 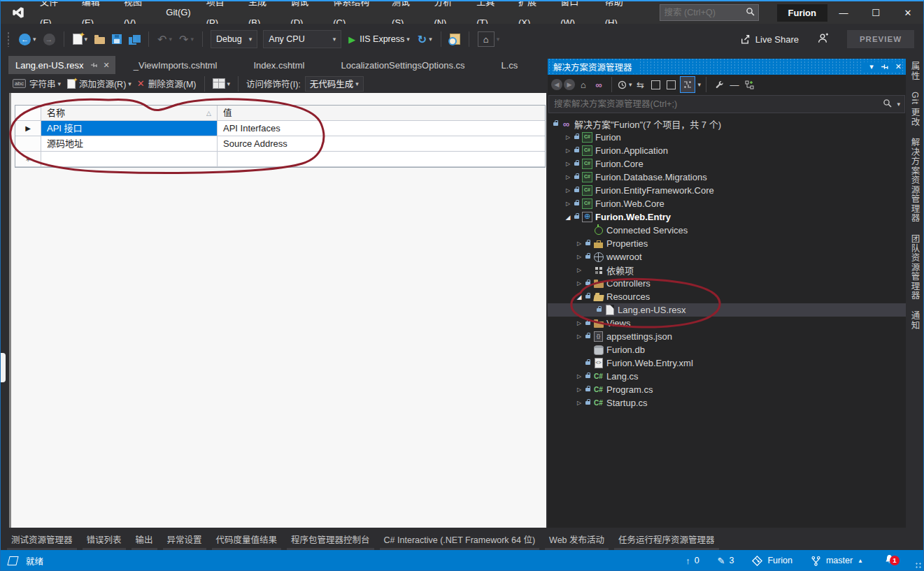 I want to click on pin-icon, so click(x=94, y=65).